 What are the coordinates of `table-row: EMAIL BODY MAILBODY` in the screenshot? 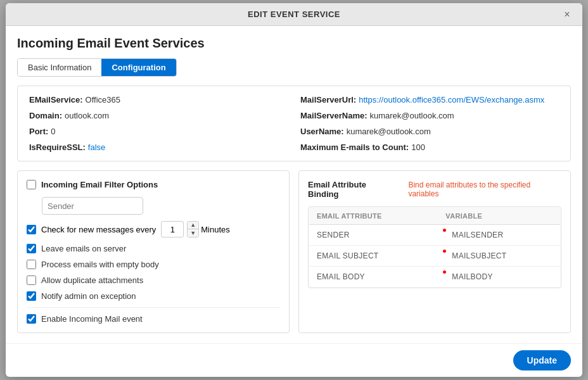 It's located at (435, 277).